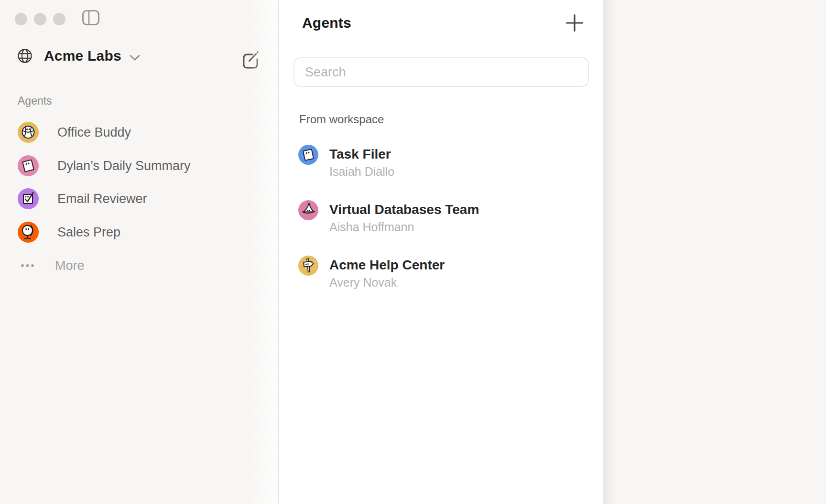 The image size is (826, 504). I want to click on agent-name: Task Filer, so click(362, 154).